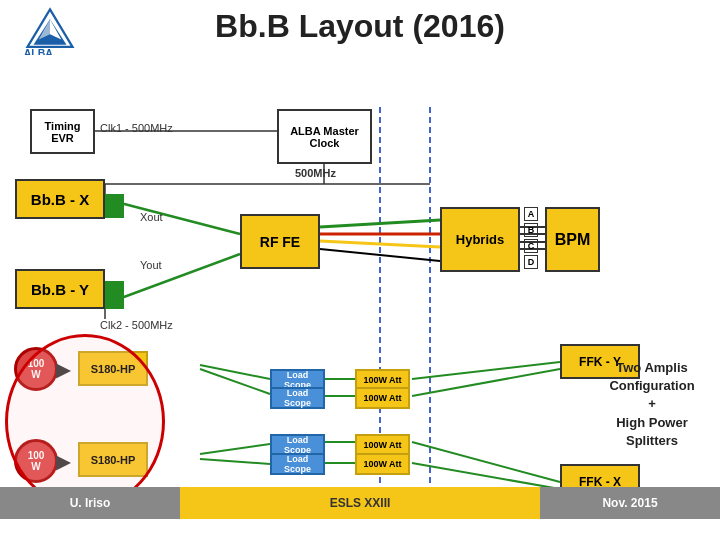 The image size is (720, 540). Describe the element at coordinates (531, 246) in the screenshot. I see `abcd-c: C` at that location.